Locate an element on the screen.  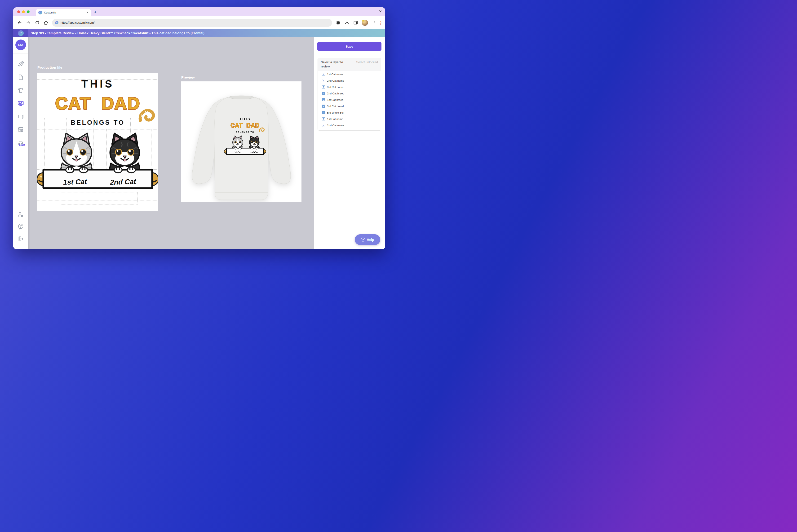
url-favicon: C is located at coordinates (57, 23).